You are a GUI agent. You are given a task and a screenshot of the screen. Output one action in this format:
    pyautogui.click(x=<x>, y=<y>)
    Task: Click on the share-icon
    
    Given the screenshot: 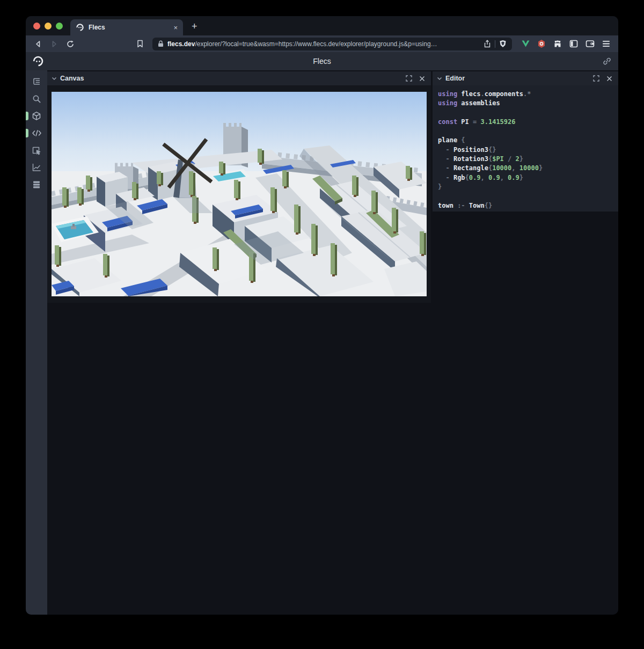 What is the action you would take?
    pyautogui.click(x=487, y=44)
    